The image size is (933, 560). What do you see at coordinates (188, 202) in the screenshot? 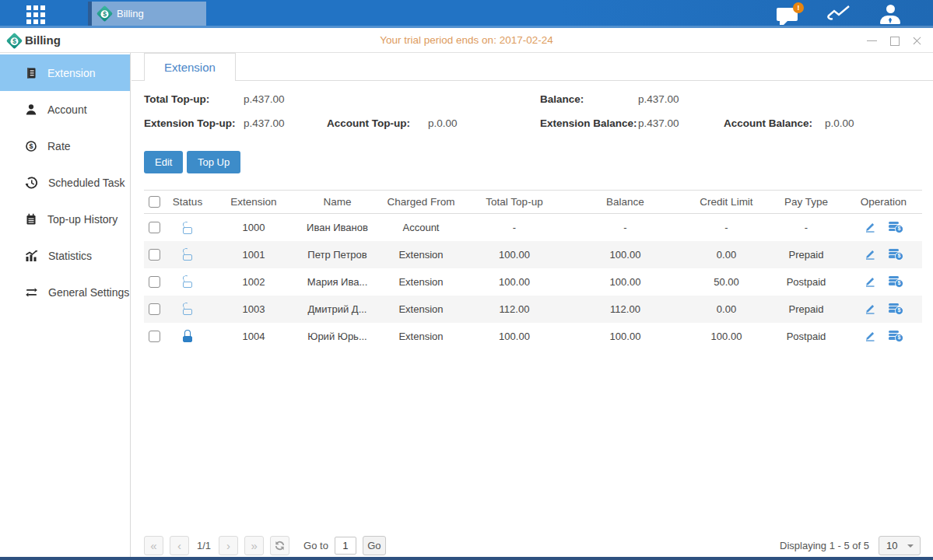
I see `col-status: Status` at bounding box center [188, 202].